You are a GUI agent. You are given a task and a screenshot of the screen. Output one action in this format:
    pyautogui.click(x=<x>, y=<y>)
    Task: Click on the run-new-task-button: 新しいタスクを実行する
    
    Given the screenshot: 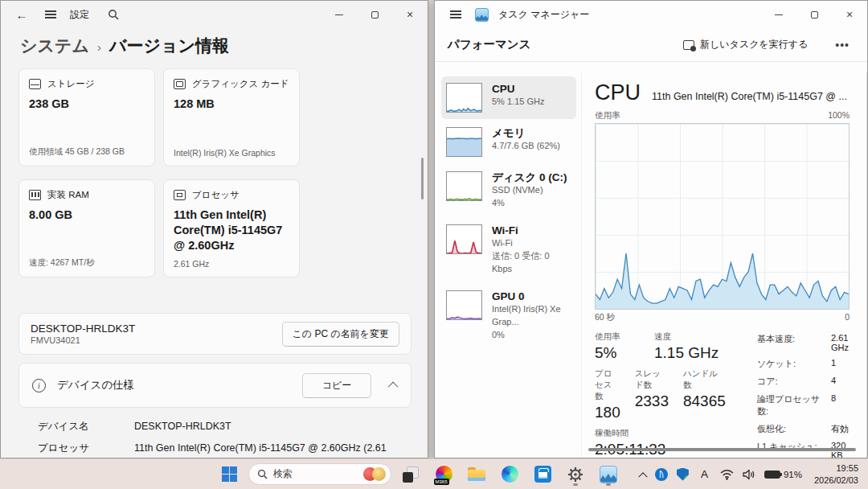 What is the action you would take?
    pyautogui.click(x=746, y=45)
    